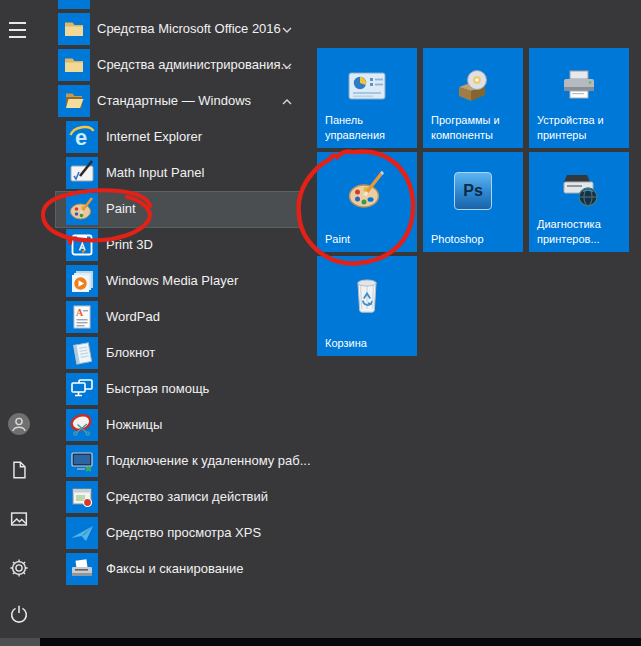  Describe the element at coordinates (187, 497) in the screenshot. I see `app-list-item-label: Средство записи действий` at that location.